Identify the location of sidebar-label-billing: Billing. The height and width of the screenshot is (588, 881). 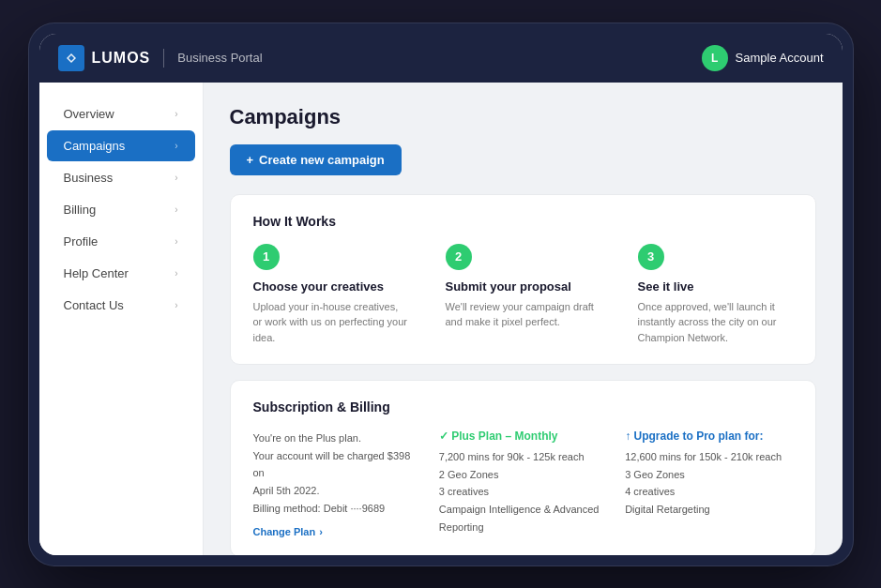
(81, 210).